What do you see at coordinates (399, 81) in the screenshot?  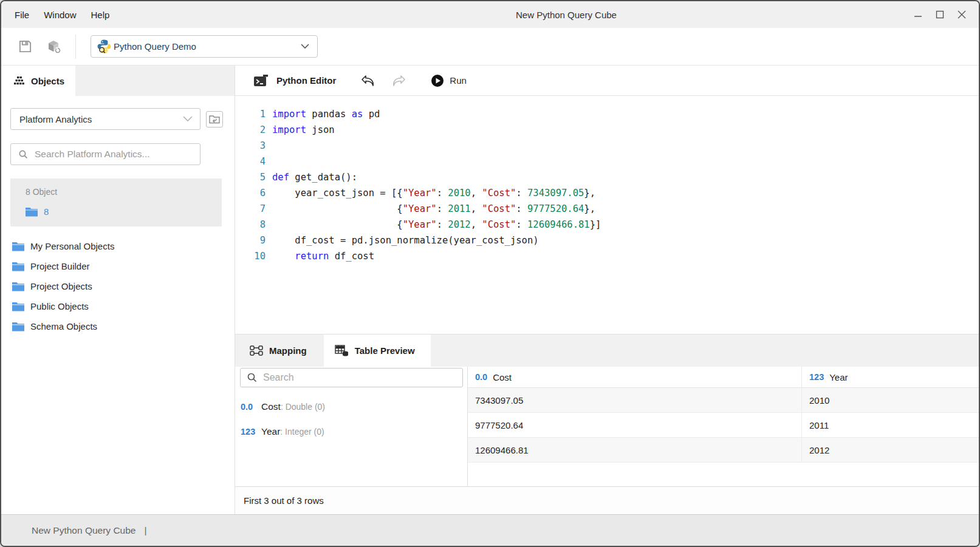 I see `redo-button` at bounding box center [399, 81].